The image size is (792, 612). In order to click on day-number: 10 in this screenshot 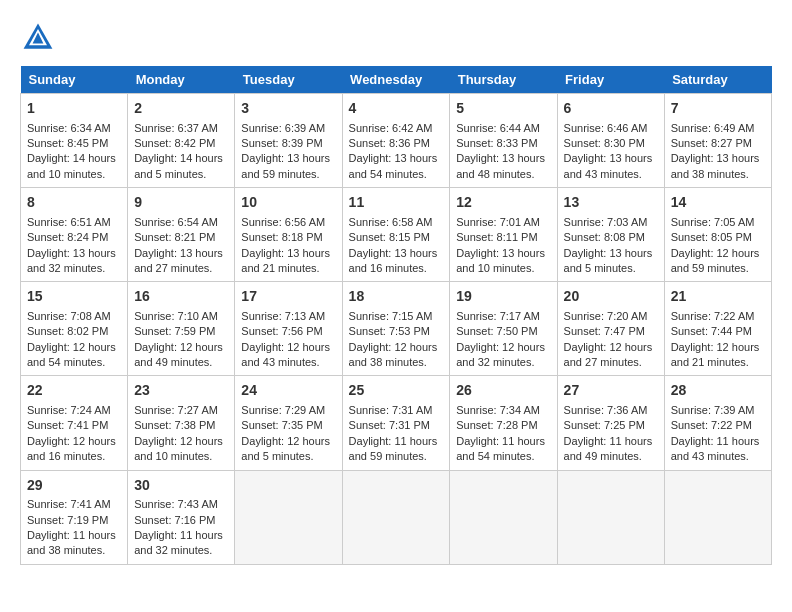, I will do `click(288, 203)`.